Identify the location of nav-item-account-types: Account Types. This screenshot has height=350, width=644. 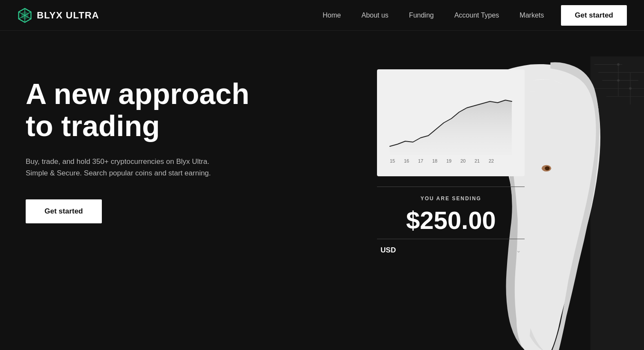
(477, 15).